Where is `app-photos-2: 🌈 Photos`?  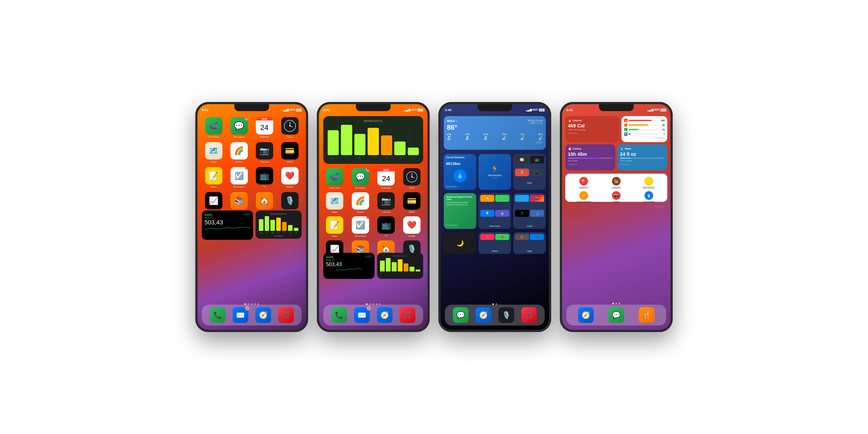 app-photos-2: 🌈 Photos is located at coordinates (361, 203).